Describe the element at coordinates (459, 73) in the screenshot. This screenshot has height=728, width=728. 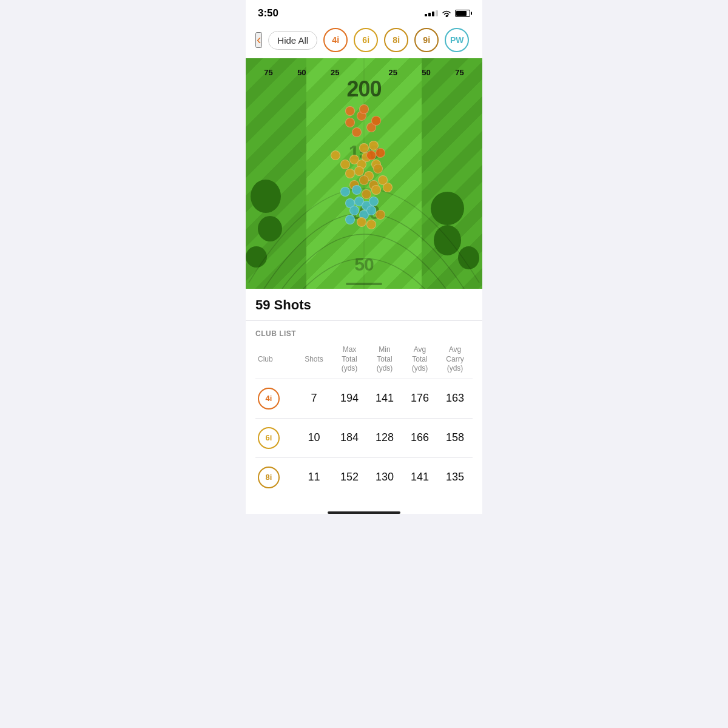
I see `ruler-75r: 75` at that location.